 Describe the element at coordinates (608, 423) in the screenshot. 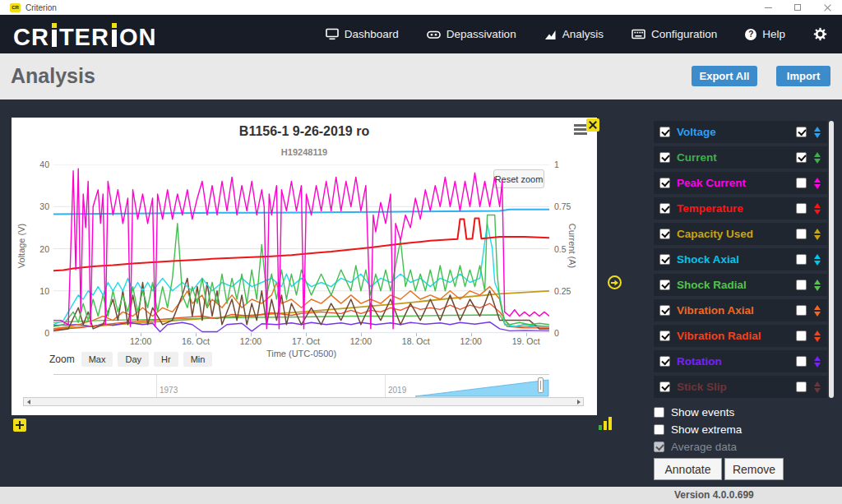

I see `stats-bars-button` at that location.